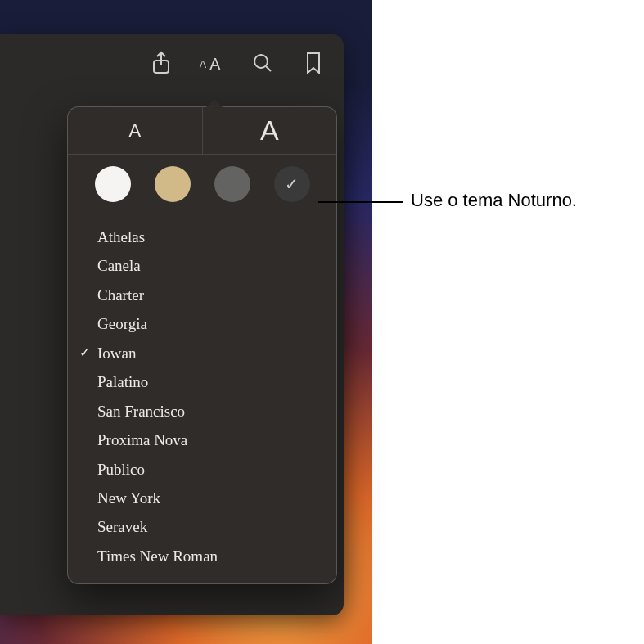  Describe the element at coordinates (202, 354) in the screenshot. I see `font-item-iowan: ✓Iowan` at that location.